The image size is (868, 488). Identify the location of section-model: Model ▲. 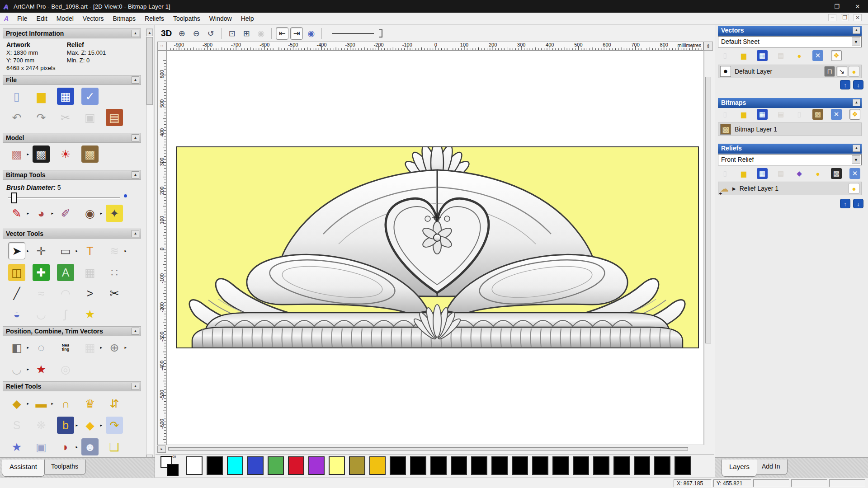
(72, 138).